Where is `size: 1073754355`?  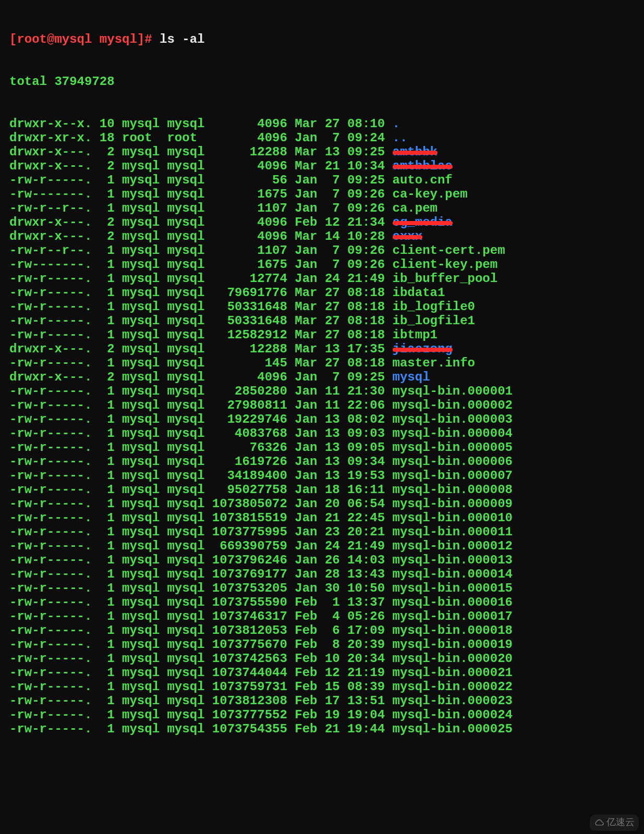 size: 1073754355 is located at coordinates (250, 729).